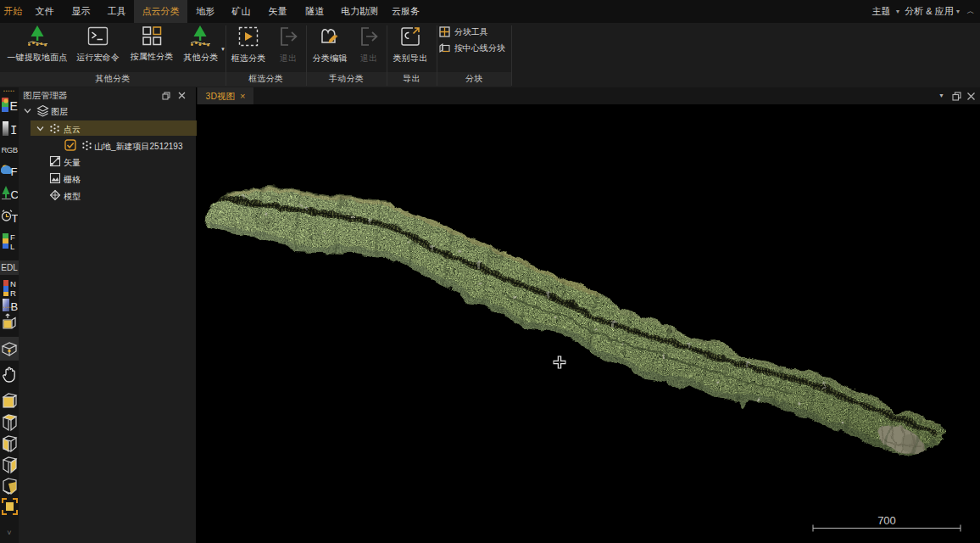 Image resolution: width=980 pixels, height=543 pixels. Describe the element at coordinates (15, 195) in the screenshot. I see `svg-text: C` at that location.